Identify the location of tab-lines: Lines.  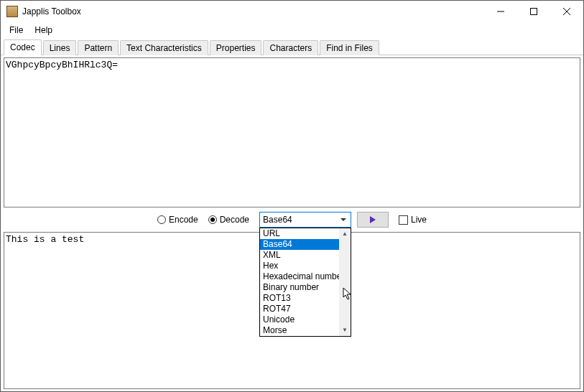
(60, 47).